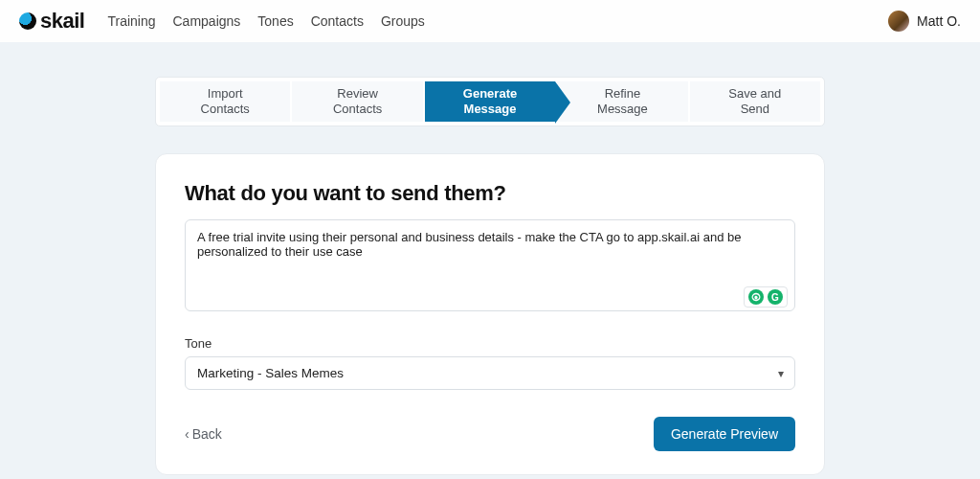  What do you see at coordinates (939, 21) in the screenshot?
I see `user-display-name: Matt O.` at bounding box center [939, 21].